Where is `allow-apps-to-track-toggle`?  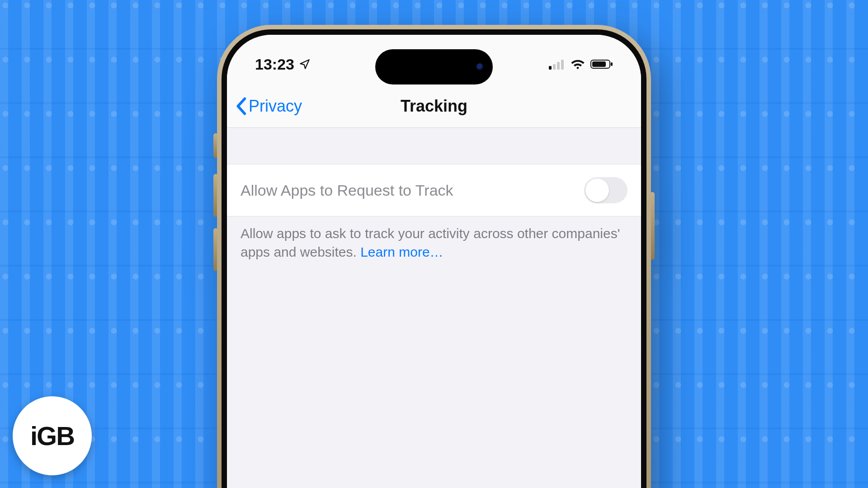 allow-apps-to-track-toggle is located at coordinates (606, 190).